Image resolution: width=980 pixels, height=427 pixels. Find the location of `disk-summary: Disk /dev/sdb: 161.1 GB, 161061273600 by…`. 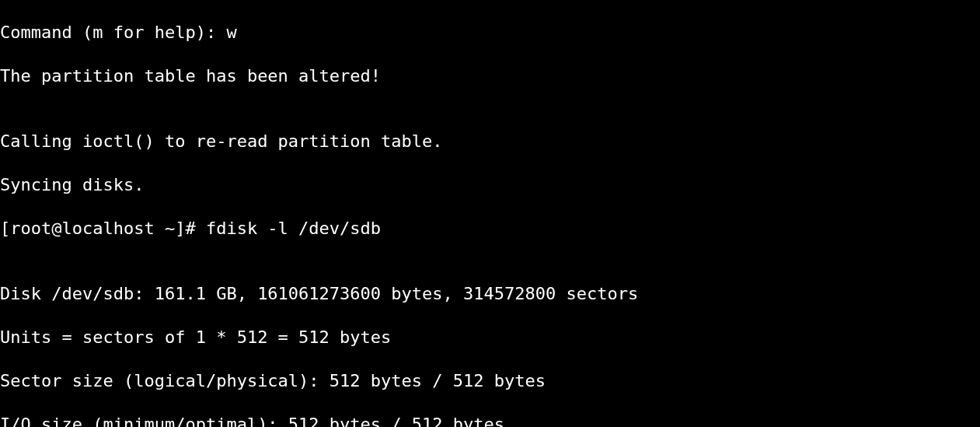

disk-summary: Disk /dev/sdb: 161.1 GB, 161061273600 by… is located at coordinates (490, 294).